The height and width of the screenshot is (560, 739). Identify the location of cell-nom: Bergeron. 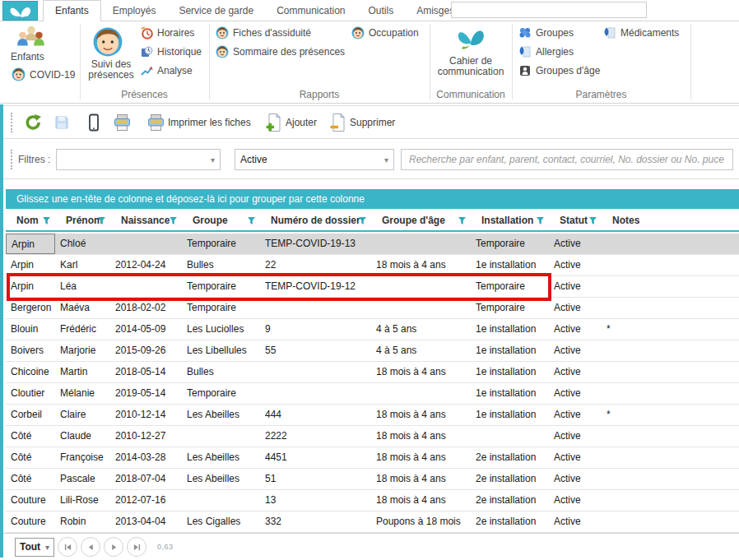
(30, 308).